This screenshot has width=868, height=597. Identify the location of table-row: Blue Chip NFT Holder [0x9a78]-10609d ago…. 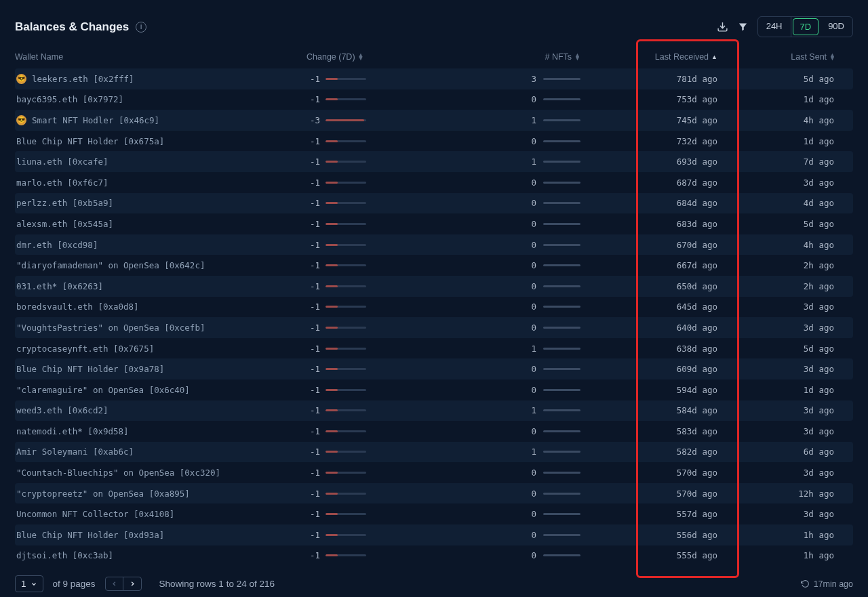
(434, 369).